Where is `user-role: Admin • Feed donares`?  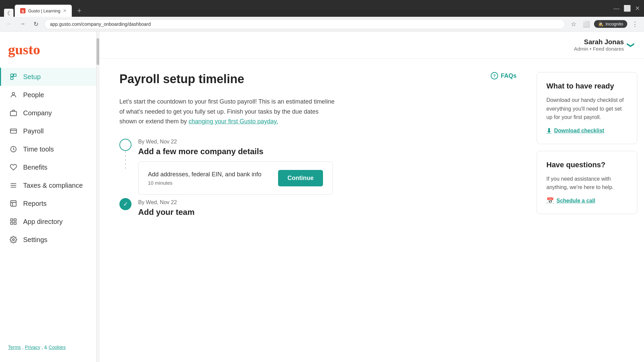 user-role: Admin • Feed donares is located at coordinates (599, 49).